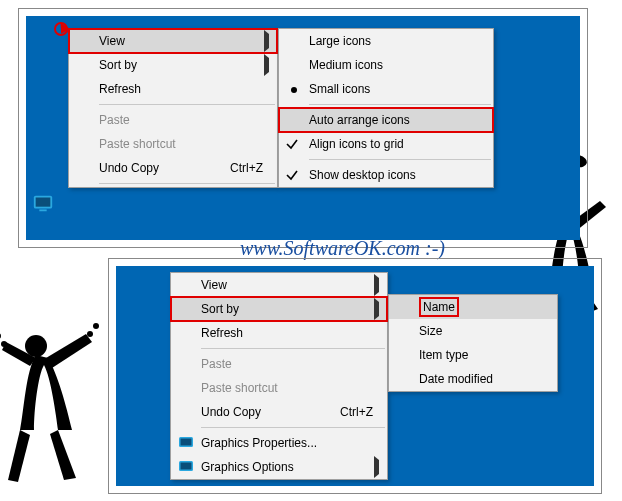 The width and height of the screenshot is (622, 501). I want to click on menu-label: Medium icons, so click(346, 65).